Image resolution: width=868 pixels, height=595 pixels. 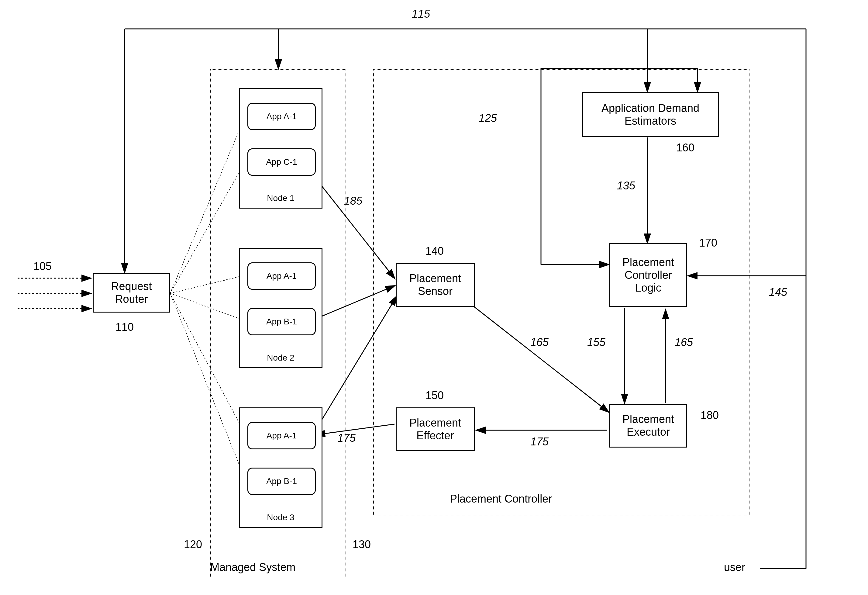 What do you see at coordinates (685, 148) in the screenshot?
I see `label-160: 160` at bounding box center [685, 148].